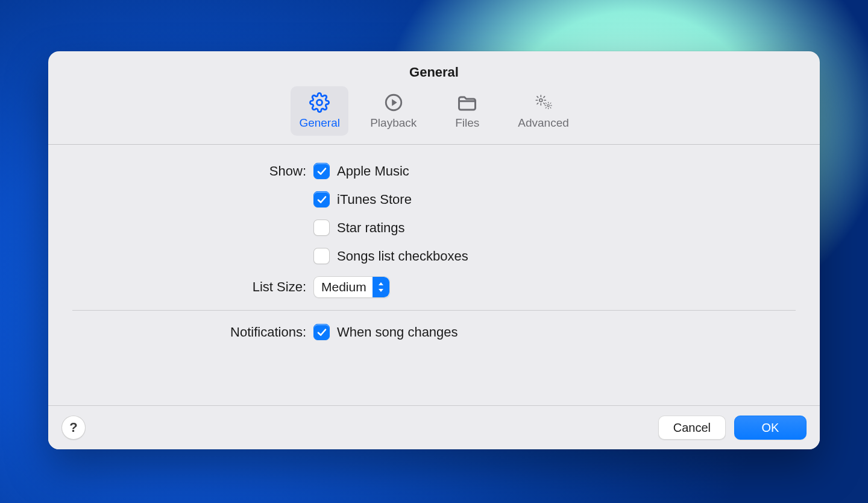 This screenshot has width=868, height=503. Describe the element at coordinates (544, 111) in the screenshot. I see `tab-advanced: Advanced` at that location.